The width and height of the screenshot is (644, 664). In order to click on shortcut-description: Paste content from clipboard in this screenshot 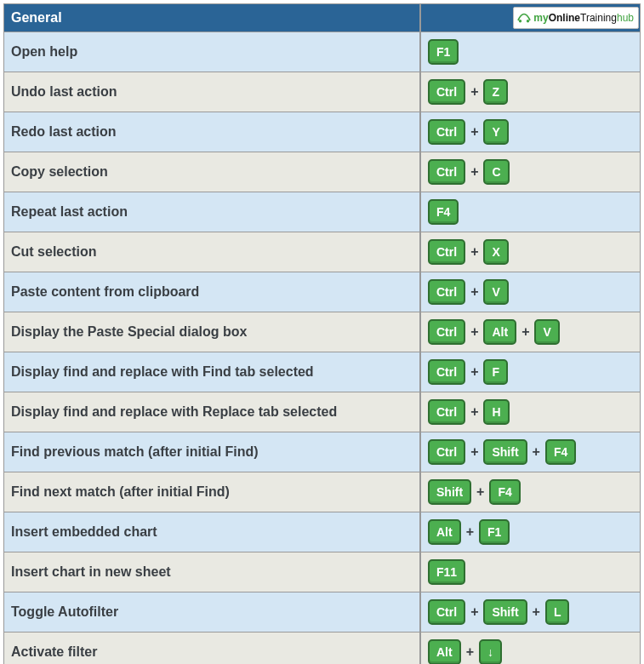, I will do `click(212, 293)`.